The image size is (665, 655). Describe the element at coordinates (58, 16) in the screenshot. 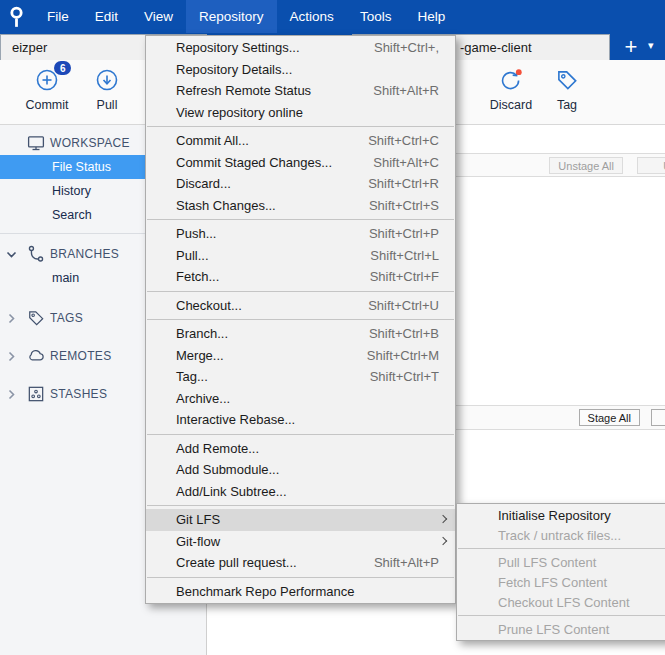

I see `menubar-item-file: File` at that location.